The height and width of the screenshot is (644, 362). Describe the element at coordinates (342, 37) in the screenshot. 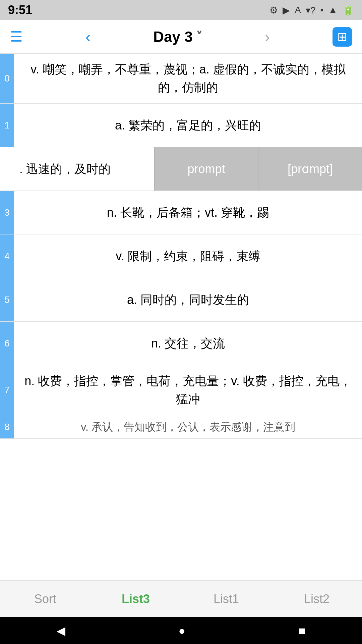

I see `list-view-icon: ⊞` at that location.